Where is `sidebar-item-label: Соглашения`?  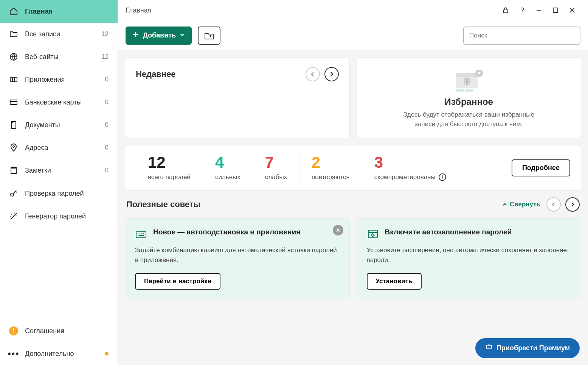 sidebar-item-label: Соглашения is located at coordinates (67, 331).